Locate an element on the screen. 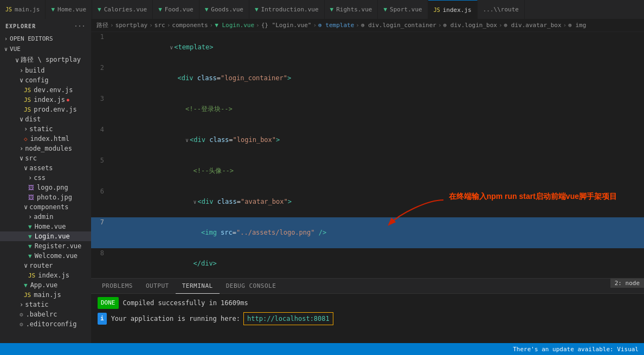 This screenshot has height=355, width=644. tab-goods-vue: ▼ Goods.vue is located at coordinates (224, 10).